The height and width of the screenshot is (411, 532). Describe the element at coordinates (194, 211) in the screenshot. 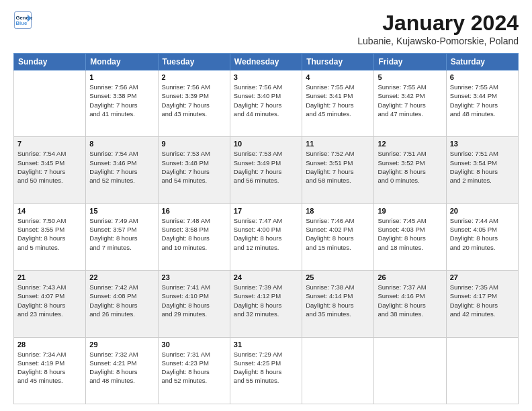

I see `day-number: 16` at that location.